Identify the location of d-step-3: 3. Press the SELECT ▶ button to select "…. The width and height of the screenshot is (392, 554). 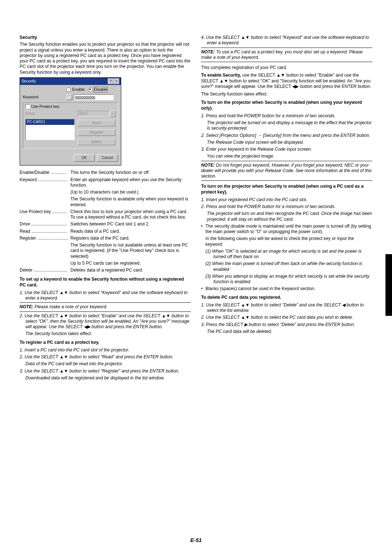
(287, 325).